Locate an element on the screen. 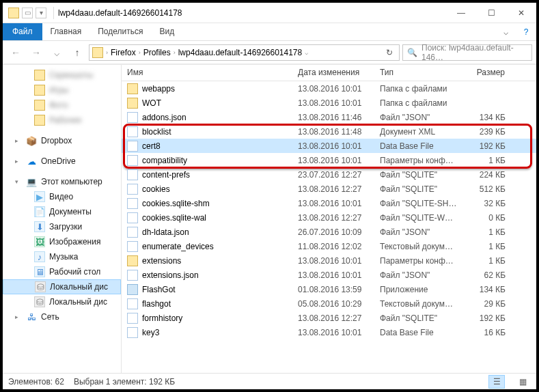  nav-up-button: ↑ is located at coordinates (77, 53).